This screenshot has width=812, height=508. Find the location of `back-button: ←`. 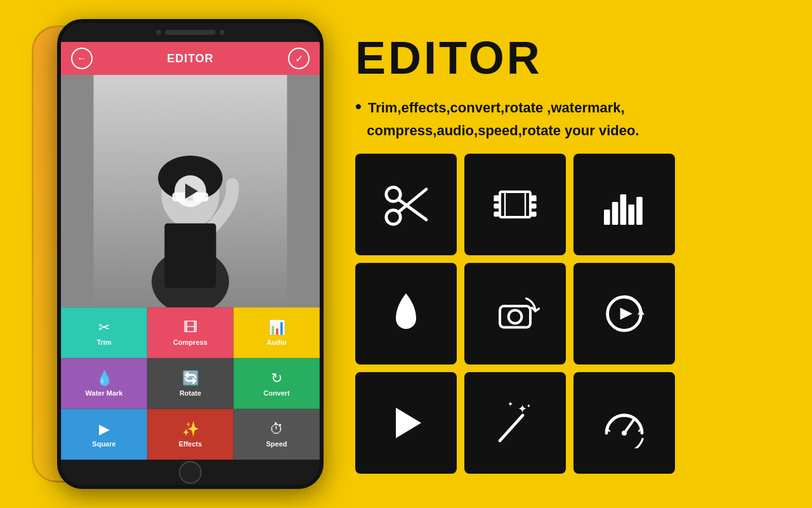

back-button: ← is located at coordinates (82, 58).